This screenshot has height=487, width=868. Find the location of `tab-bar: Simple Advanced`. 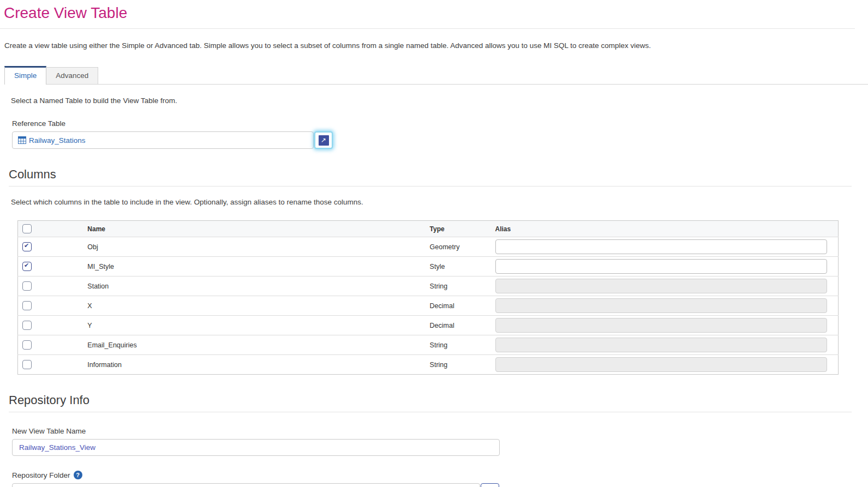

tab-bar: Simple Advanced is located at coordinates (436, 75).